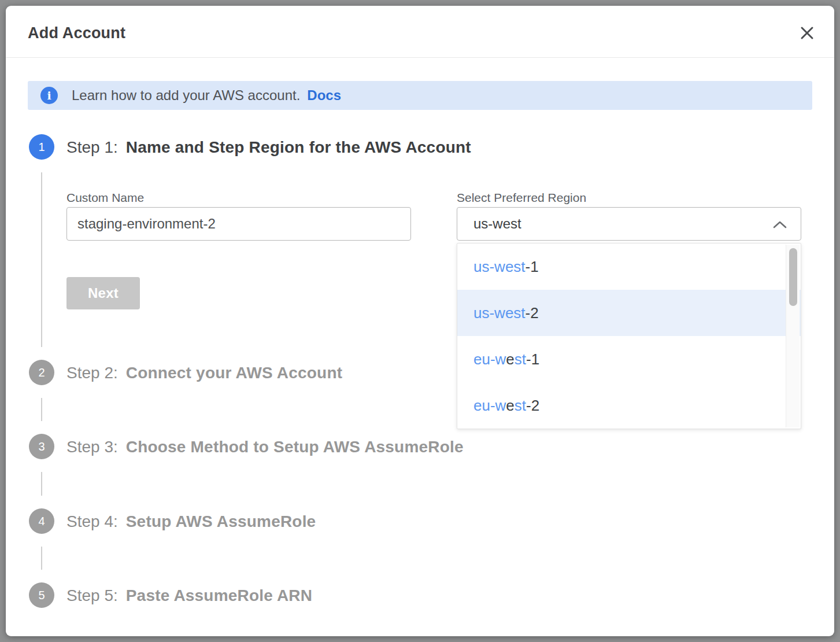 This screenshot has height=642, width=840. I want to click on region-select: us-west, so click(629, 224).